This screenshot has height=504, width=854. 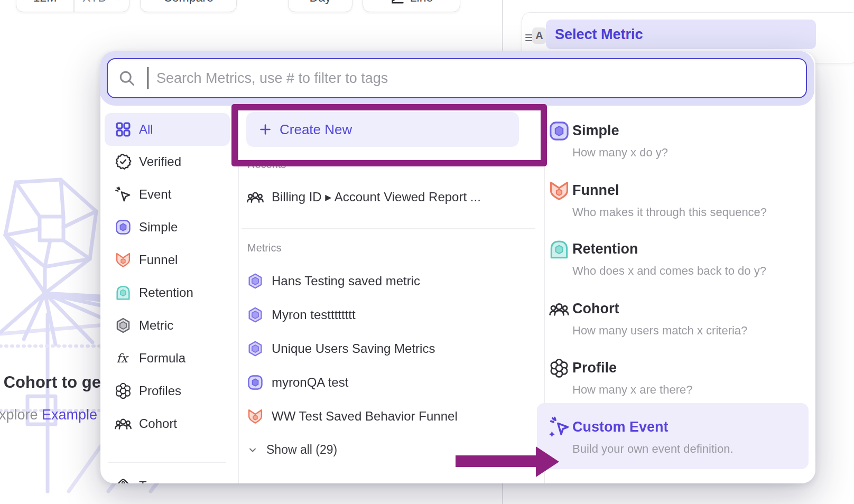 I want to click on explore-prefix: xplore, so click(x=21, y=415).